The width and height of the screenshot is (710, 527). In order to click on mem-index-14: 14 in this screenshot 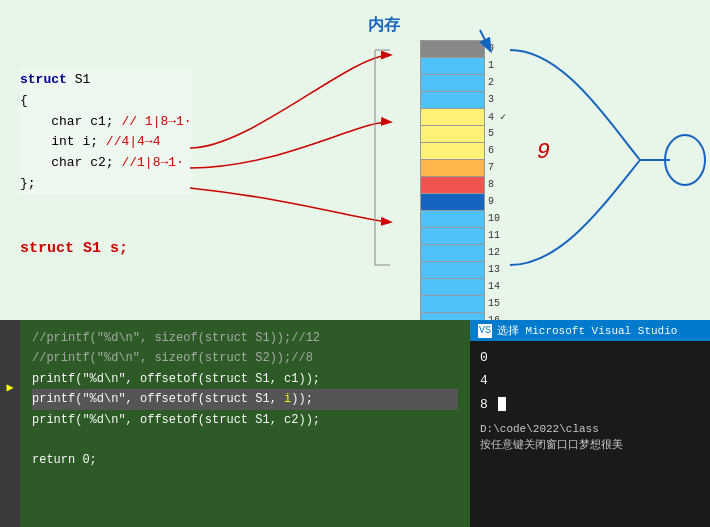, I will do `click(498, 286)`.